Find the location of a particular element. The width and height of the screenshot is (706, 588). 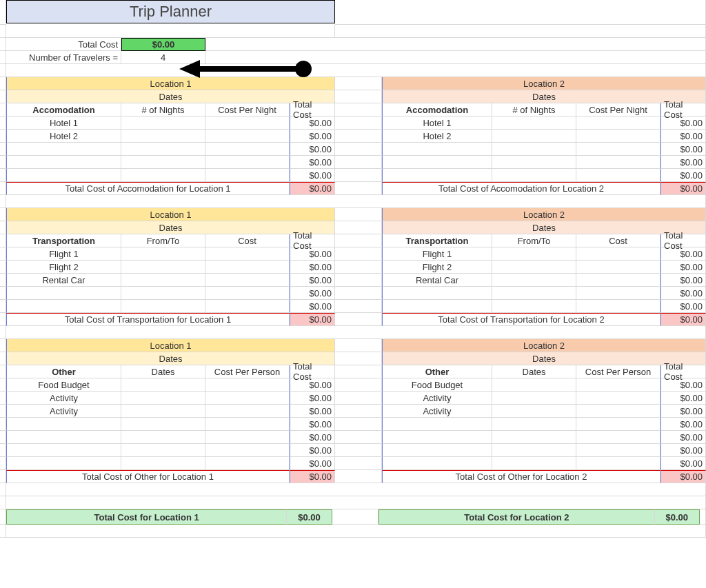

transport-loc1-rowlabel: Flight 1 is located at coordinates (63, 254).